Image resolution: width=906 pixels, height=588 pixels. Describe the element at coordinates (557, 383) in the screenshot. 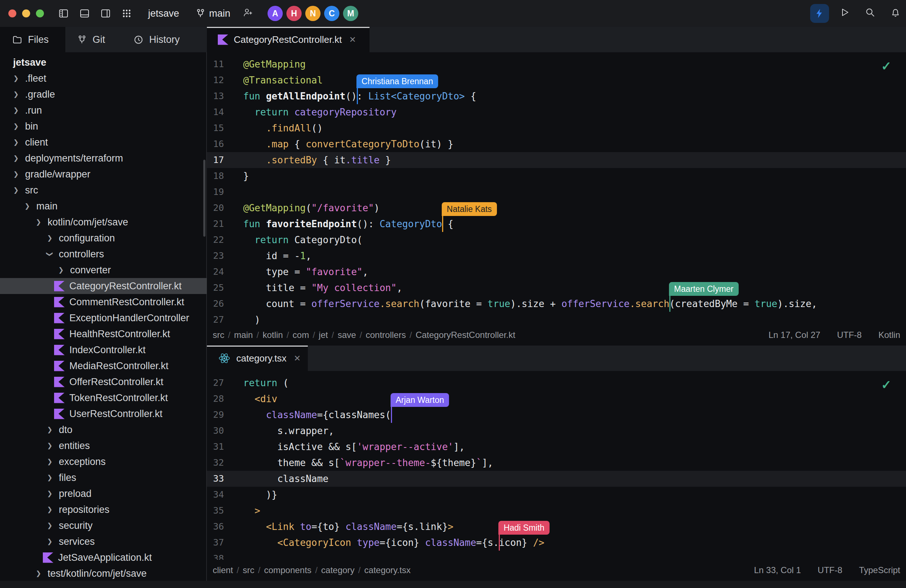

I see `code-line-27: 27return (` at that location.